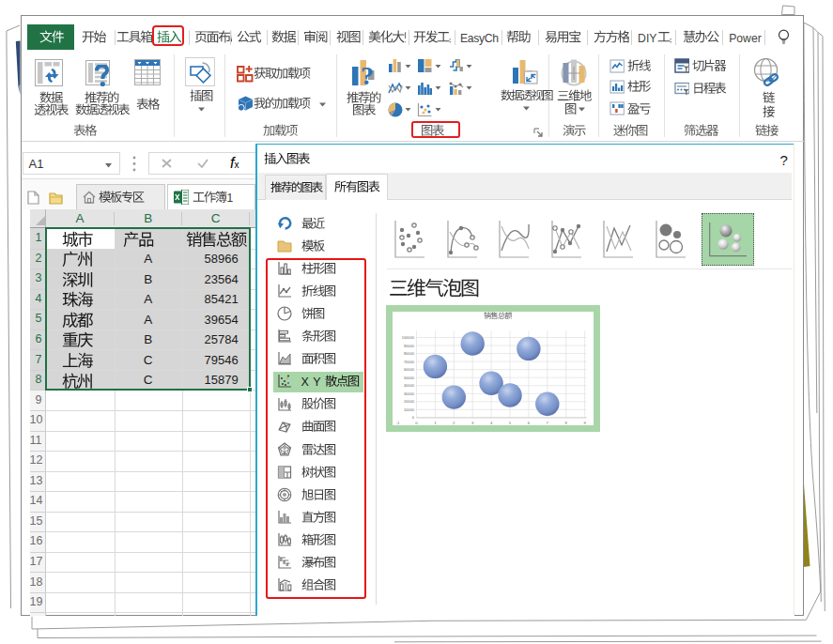 The height and width of the screenshot is (644, 833). What do you see at coordinates (409, 345) in the screenshot?
I see `svg-text: 90000` at bounding box center [409, 345].